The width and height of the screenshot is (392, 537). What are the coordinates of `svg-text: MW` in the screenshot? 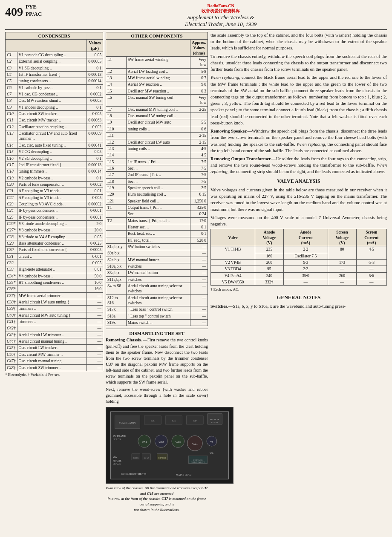 It's located at (115, 457).